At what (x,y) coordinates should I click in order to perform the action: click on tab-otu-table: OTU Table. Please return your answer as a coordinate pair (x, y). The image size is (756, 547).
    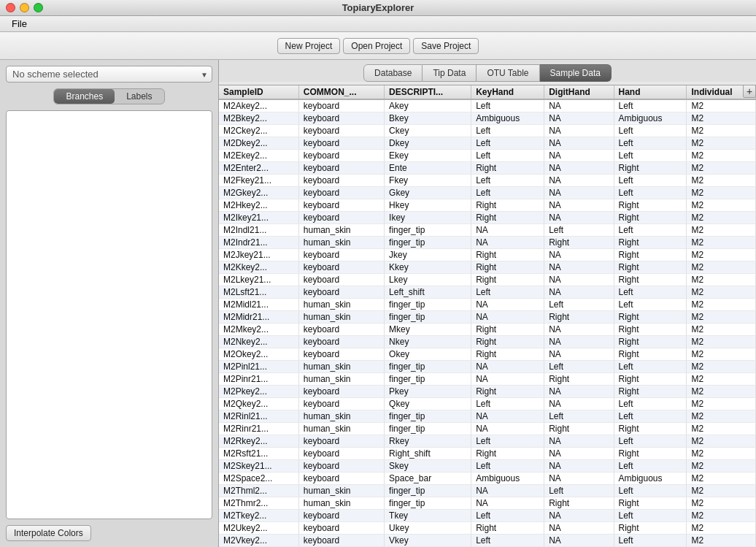
    Looking at the image, I should click on (508, 73).